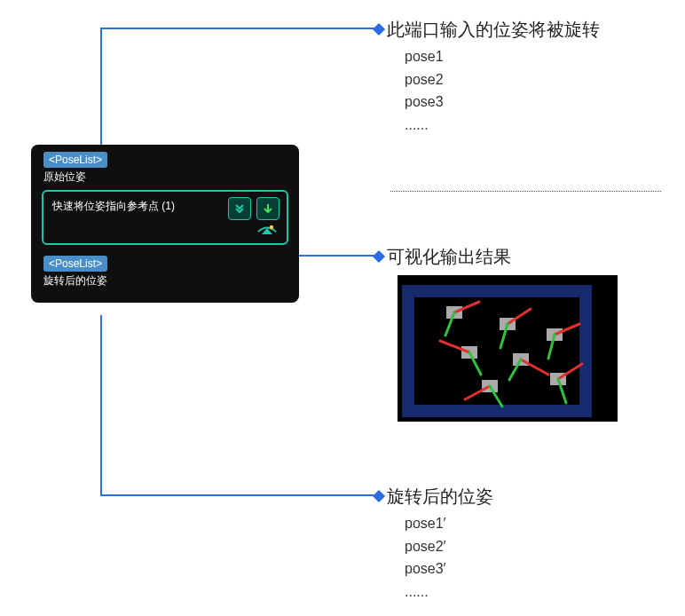  I want to click on step-node: <PoseList> 原始位姿 快速将位姿指向参考点 (1), so click(165, 224).